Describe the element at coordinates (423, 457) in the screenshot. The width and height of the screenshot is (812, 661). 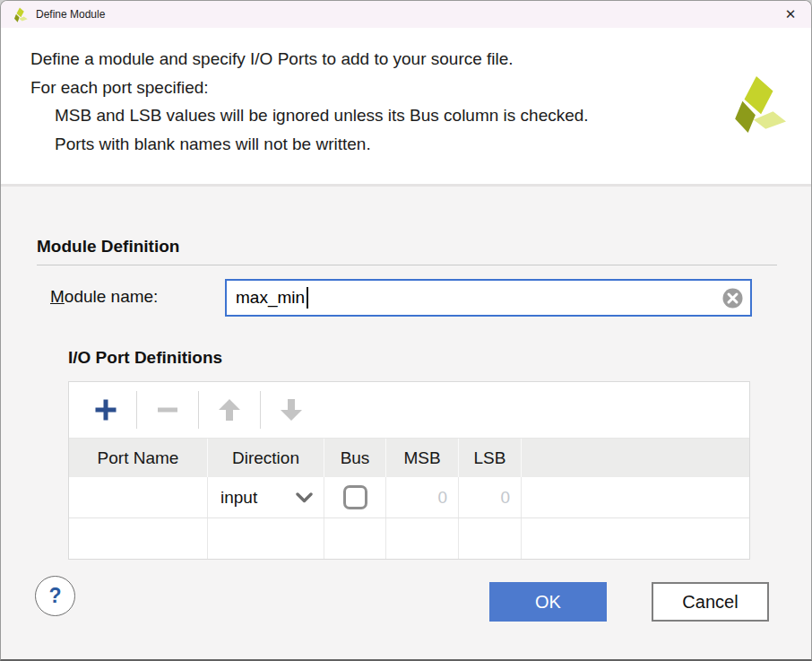
I see `column-header-msb: MSB` at that location.